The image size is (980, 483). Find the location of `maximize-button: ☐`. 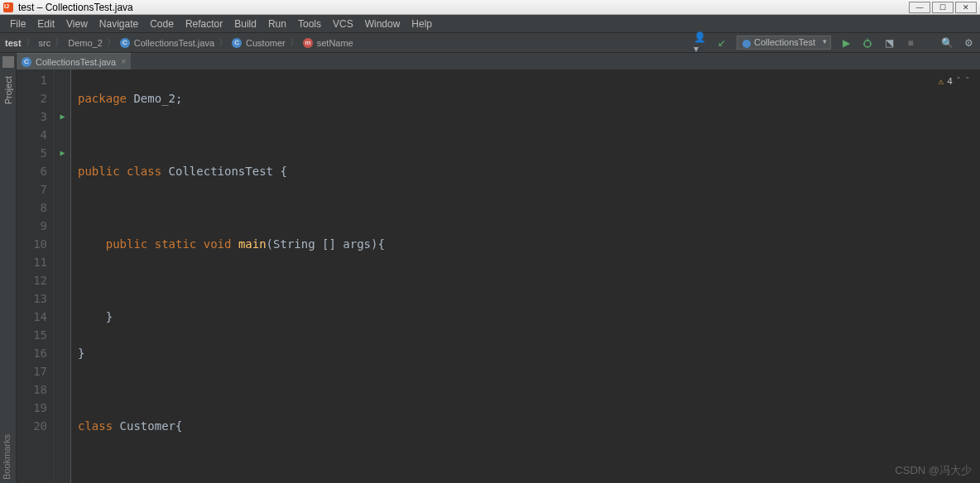

maximize-button: ☐ is located at coordinates (943, 7).